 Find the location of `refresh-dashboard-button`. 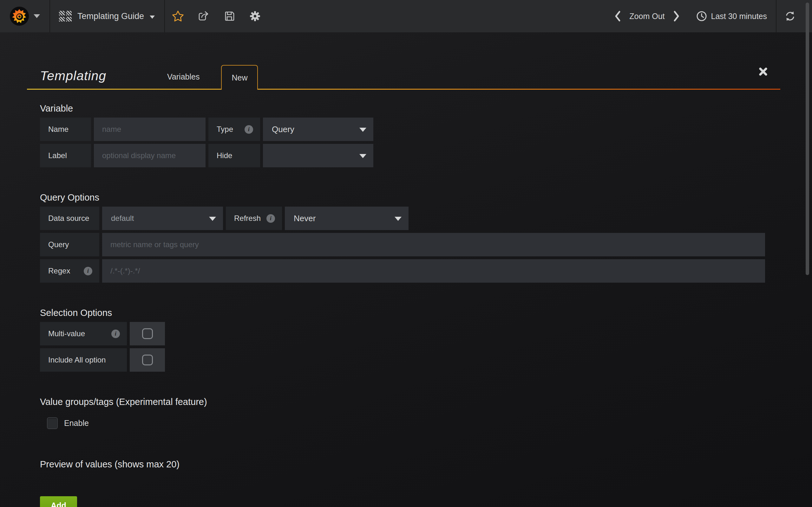

refresh-dashboard-button is located at coordinates (790, 16).